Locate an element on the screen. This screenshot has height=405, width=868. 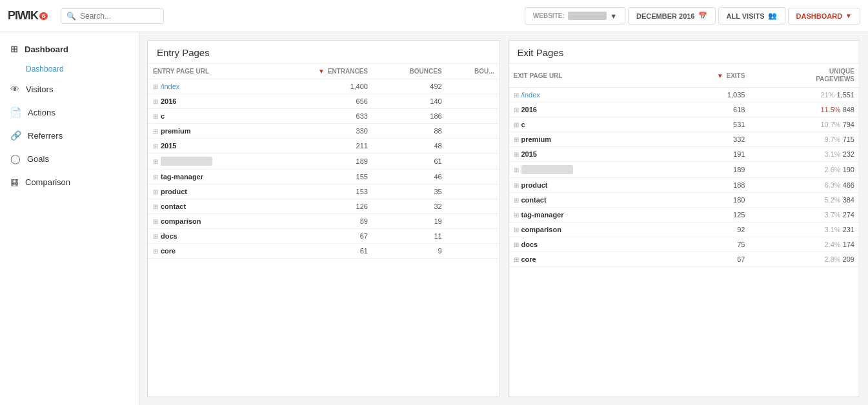
exit-url-cell: ⊞premium is located at coordinates (587, 139).